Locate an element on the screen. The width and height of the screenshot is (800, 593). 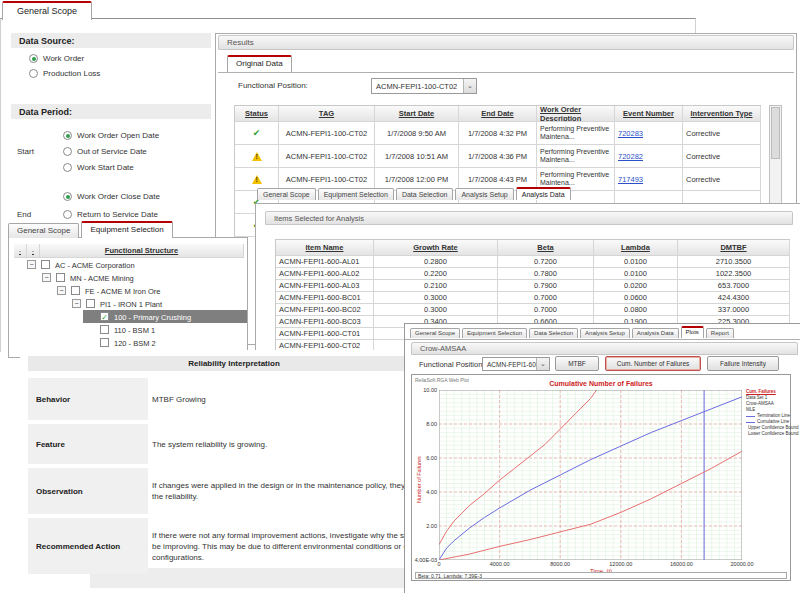
tree-item: −MN - ACME Mining is located at coordinates (128, 278).